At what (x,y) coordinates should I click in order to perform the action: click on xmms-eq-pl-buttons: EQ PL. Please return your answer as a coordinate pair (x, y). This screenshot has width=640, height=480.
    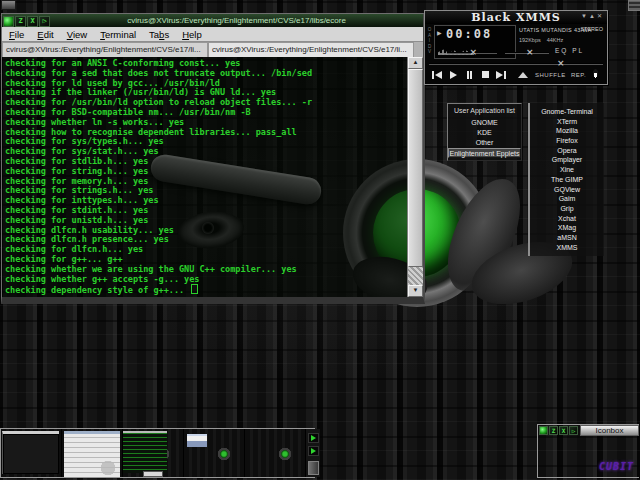
    Looking at the image, I should click on (570, 50).